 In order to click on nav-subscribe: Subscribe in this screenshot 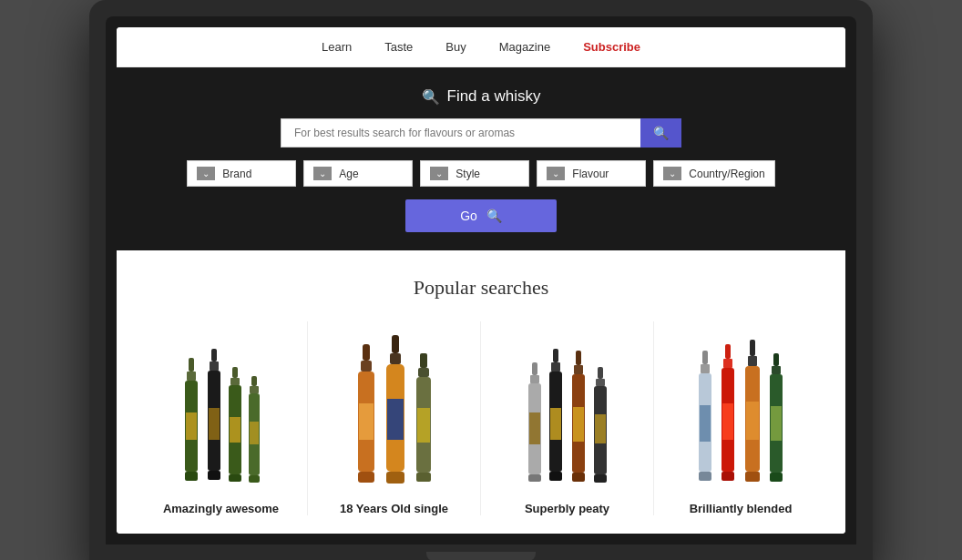, I will do `click(612, 47)`.